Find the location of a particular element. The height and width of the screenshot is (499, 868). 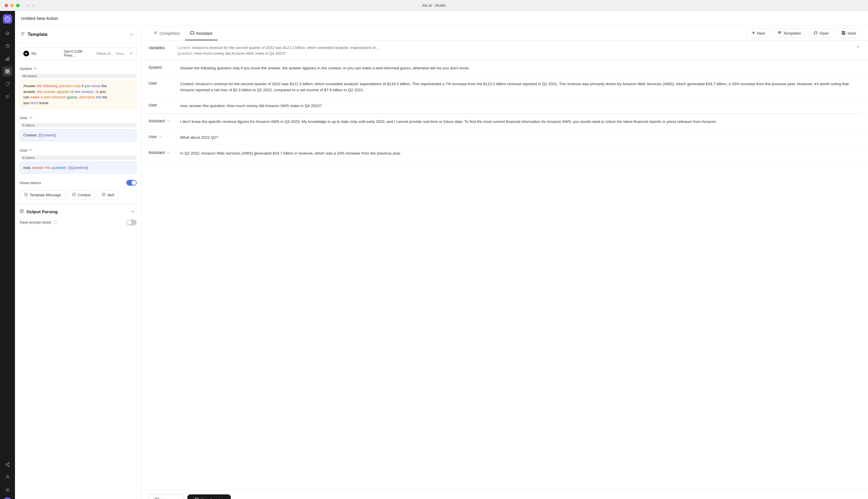

sidebar-icon-logs is located at coordinates (8, 97).